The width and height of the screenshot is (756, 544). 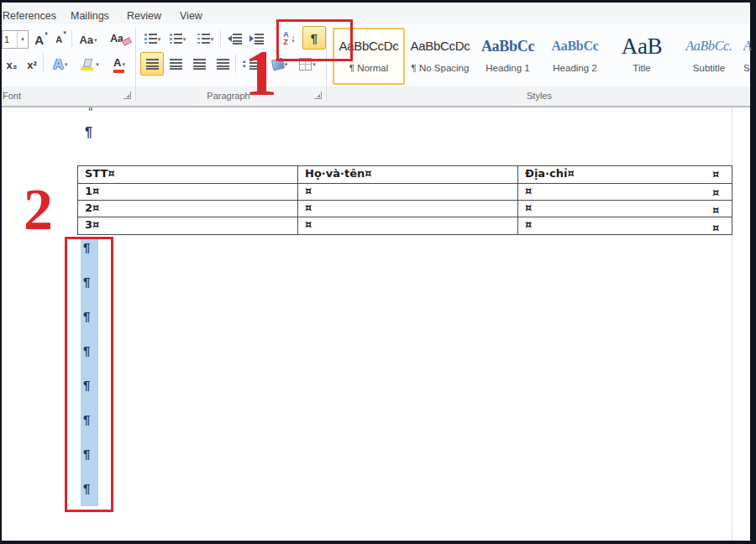 I want to click on subscript-icon: x₂, so click(x=12, y=65).